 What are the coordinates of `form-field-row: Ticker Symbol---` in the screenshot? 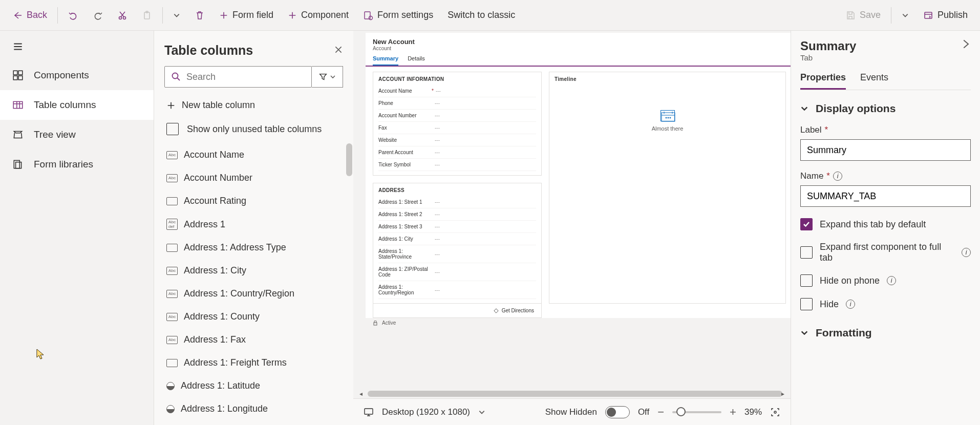 It's located at (457, 165).